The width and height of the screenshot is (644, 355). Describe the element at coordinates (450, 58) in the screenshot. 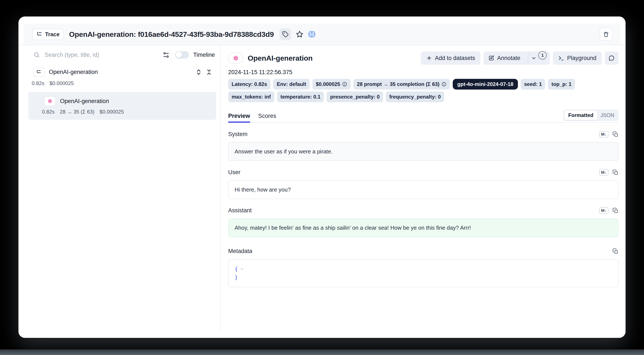

I see `add-to-datasets-button: Add to datasets` at that location.